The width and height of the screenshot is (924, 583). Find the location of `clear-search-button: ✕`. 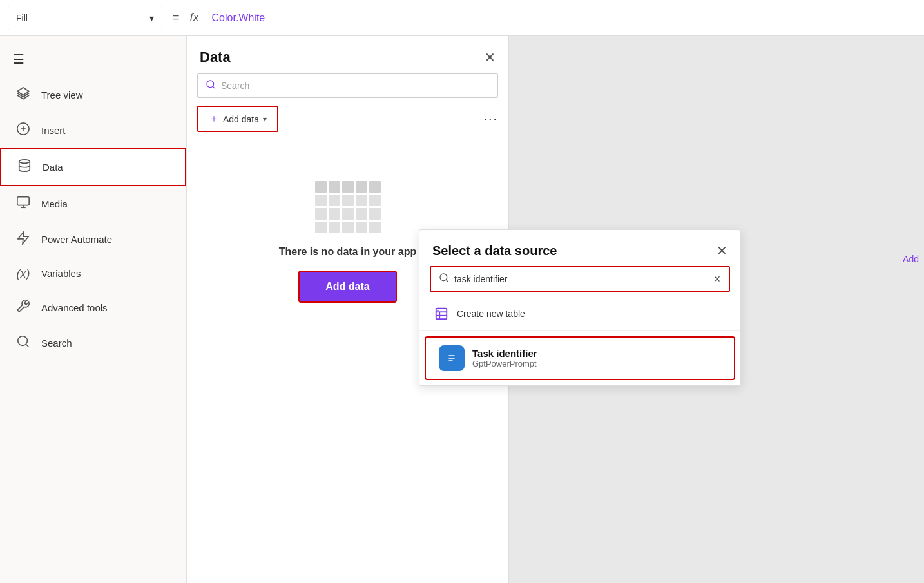

clear-search-button: ✕ is located at coordinates (717, 279).